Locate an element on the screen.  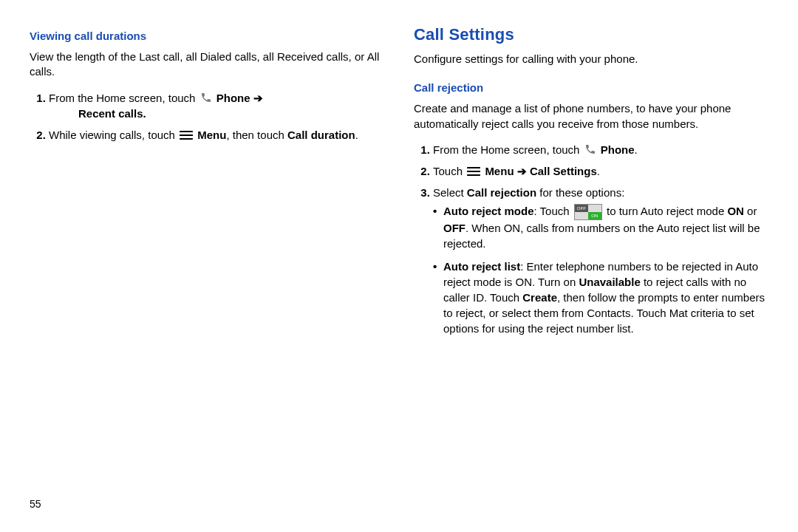
opt-auto-reject-list: Auto reject list: Enter telephone number… is located at coordinates (601, 297).